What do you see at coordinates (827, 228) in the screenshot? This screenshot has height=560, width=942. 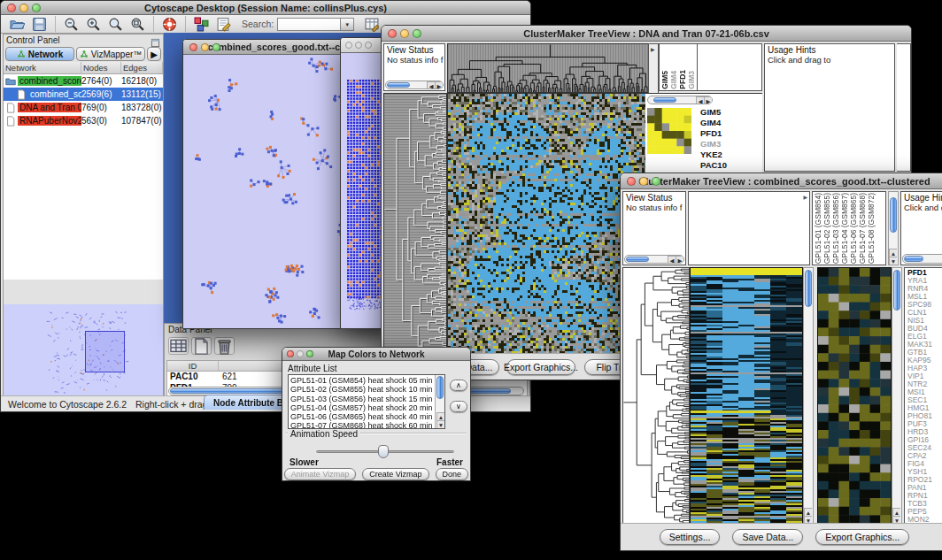 I see `column-label: GPL51-02 (GSM855)` at bounding box center [827, 228].